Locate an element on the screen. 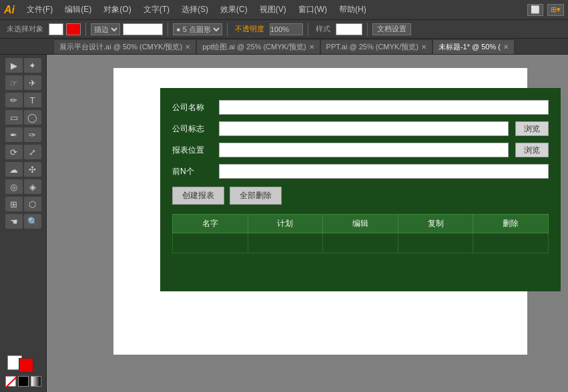  tool-row-1: ▶ ✦ is located at coordinates (23, 65).